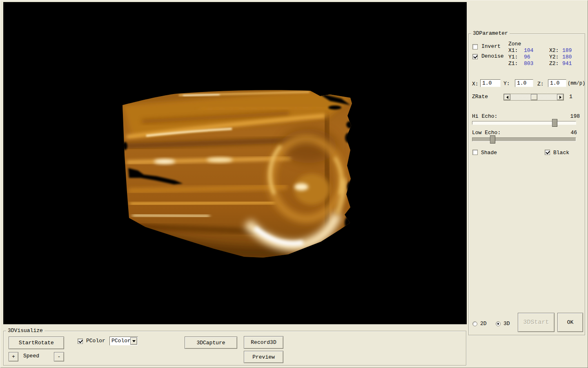 The width and height of the screenshot is (588, 368). What do you see at coordinates (498, 324) in the screenshot?
I see `mode-3d-radio` at bounding box center [498, 324].